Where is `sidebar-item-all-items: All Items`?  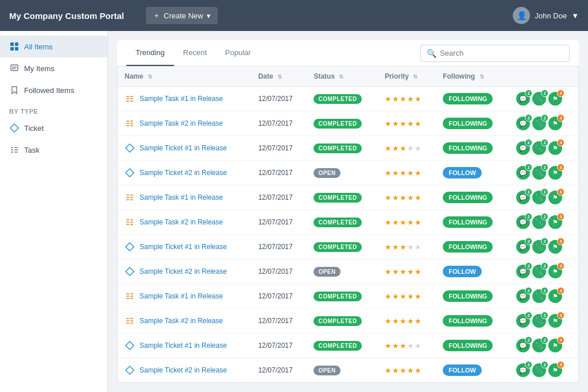
sidebar-item-all-items: All Items is located at coordinates (54, 46).